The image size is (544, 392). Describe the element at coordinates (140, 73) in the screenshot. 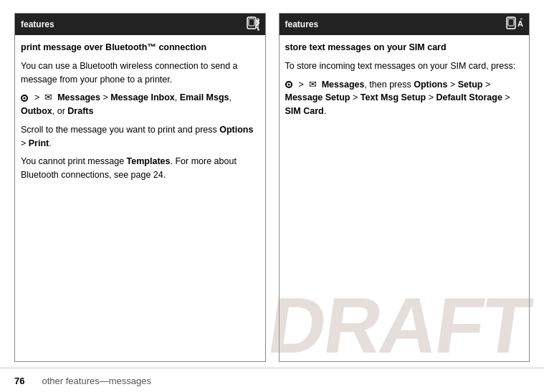

I see `card-left-para1: You can use a Bluetooth wireless connect…` at that location.